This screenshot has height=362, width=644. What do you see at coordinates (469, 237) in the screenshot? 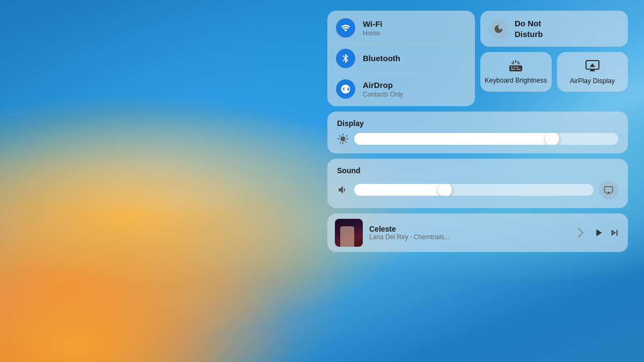
I see `now-playing-subtitle: Lana Del Rey · Chemtrails...` at bounding box center [469, 237].